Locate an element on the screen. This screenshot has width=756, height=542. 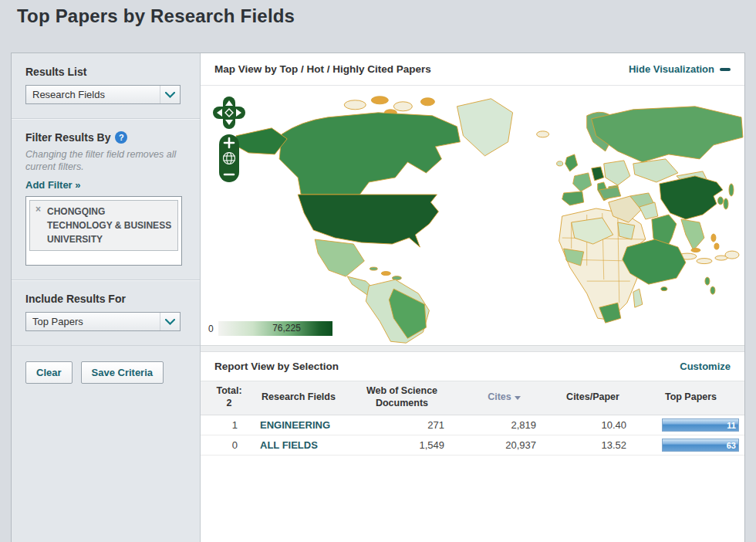
filter-heading: Filter Results By is located at coordinates (68, 137).